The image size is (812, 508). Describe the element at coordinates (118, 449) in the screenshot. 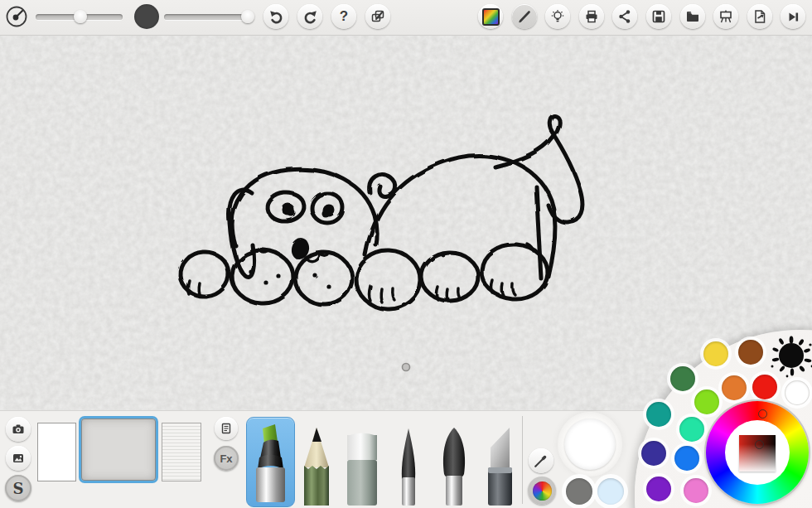

I see `paper-style-gray-felt-selected` at that location.